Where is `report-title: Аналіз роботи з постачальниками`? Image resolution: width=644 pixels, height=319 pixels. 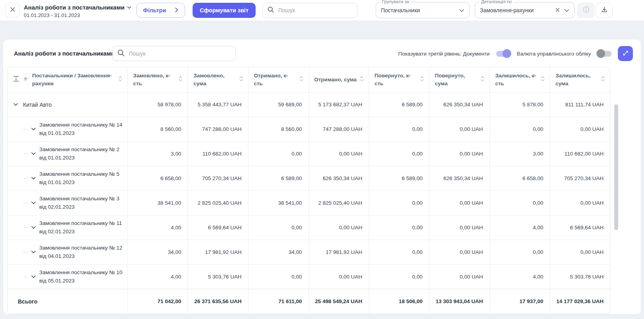 report-title: Аналіз роботи з постачальниками is located at coordinates (74, 7).